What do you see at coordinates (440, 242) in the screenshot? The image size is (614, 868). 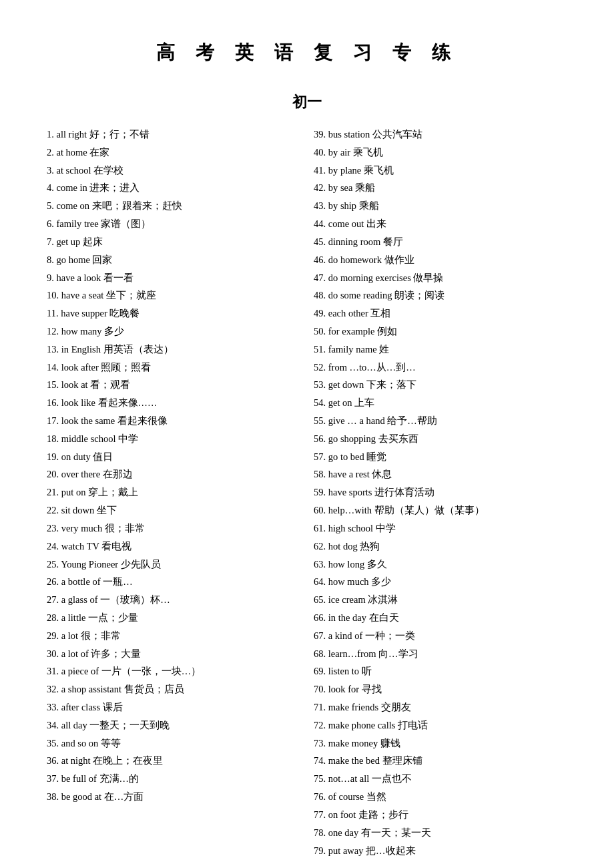 I see `list-item: 45. dinning room 餐厅` at bounding box center [440, 242].